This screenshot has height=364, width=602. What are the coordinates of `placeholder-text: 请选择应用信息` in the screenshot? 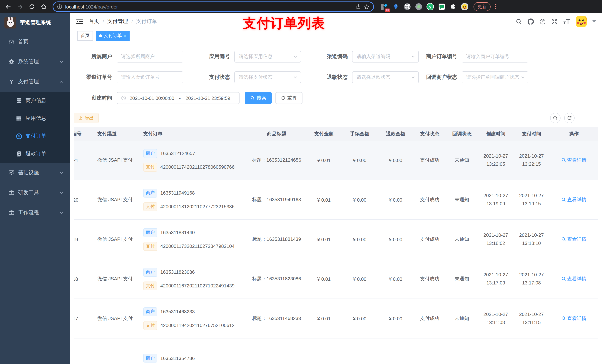 It's located at (256, 57).